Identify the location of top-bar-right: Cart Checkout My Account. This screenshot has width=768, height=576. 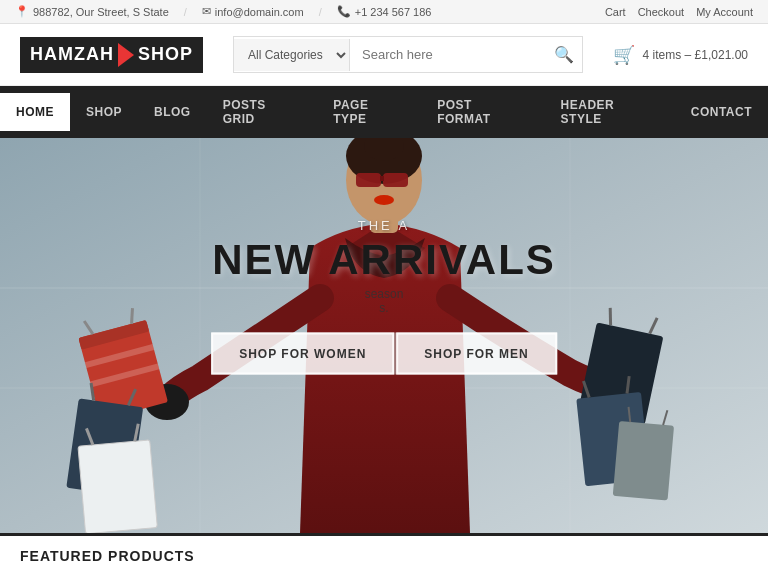
(679, 12).